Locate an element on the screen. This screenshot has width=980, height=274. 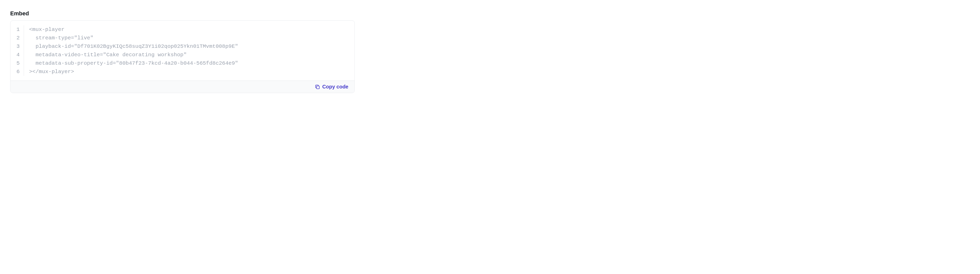
line-number: 5 is located at coordinates (17, 63).